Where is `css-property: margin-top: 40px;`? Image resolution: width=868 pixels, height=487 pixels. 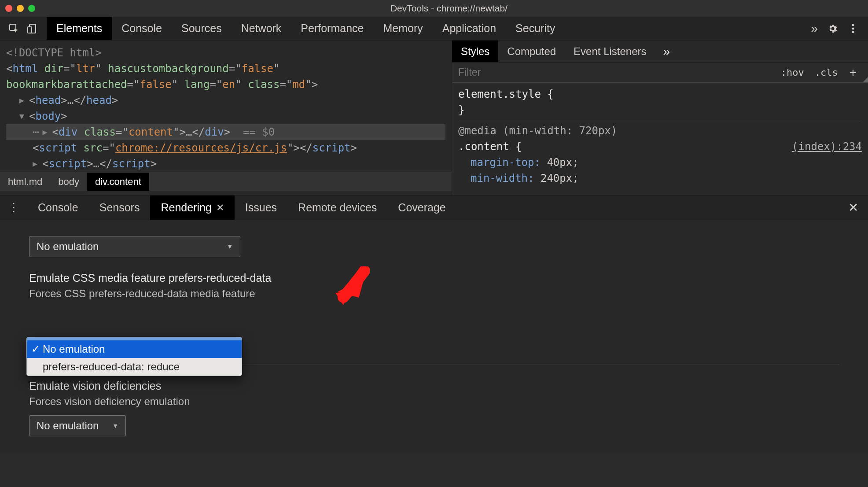 css-property: margin-top: 40px; is located at coordinates (525, 162).